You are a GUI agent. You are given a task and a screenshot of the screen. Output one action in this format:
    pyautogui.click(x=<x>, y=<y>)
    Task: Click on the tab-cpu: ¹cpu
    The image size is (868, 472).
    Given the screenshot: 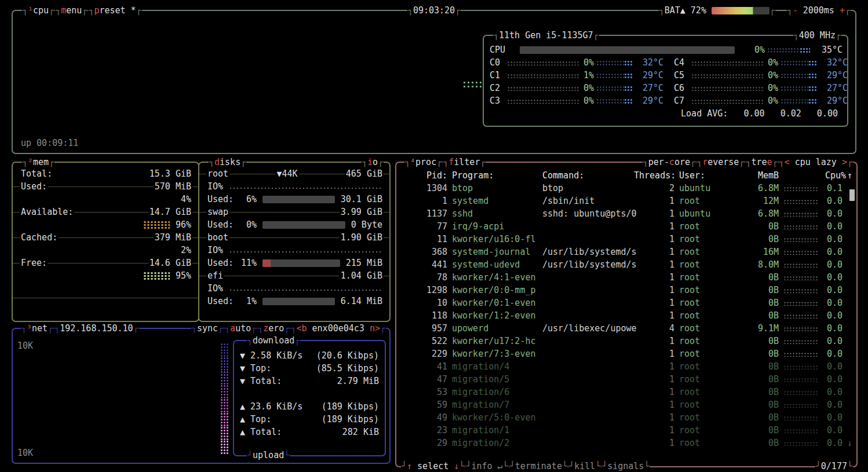 What is the action you would take?
    pyautogui.click(x=38, y=10)
    